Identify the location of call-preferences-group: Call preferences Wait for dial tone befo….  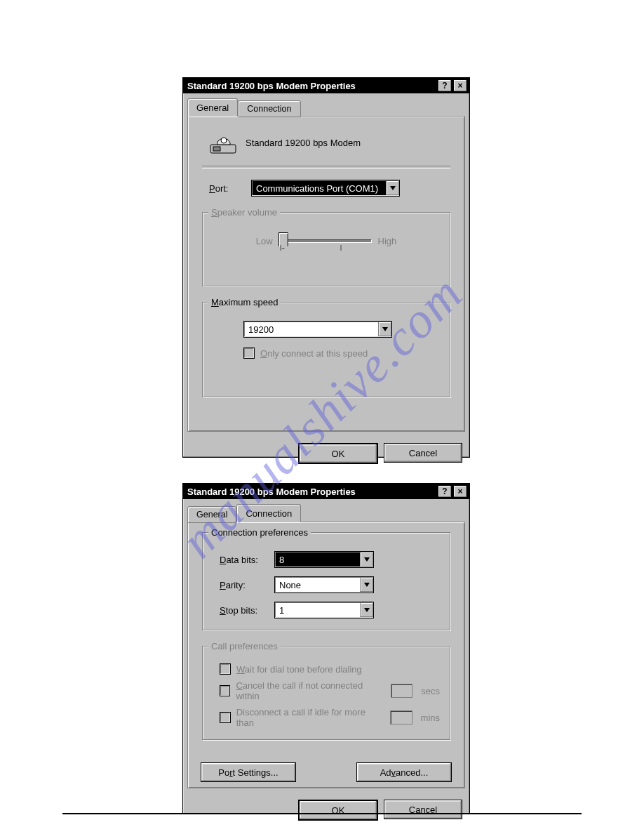
(326, 693).